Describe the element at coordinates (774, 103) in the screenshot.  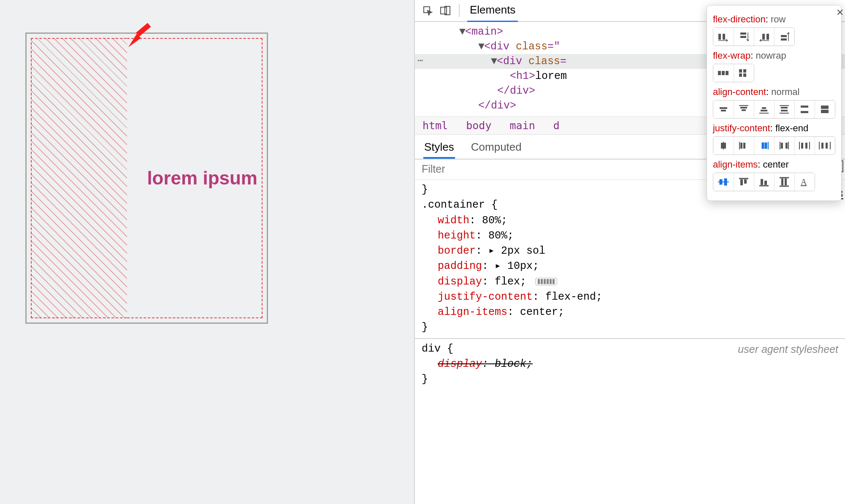
I see `flexbox-editor-popover: ✕ flex-direction: row flex-wrap` at that location.